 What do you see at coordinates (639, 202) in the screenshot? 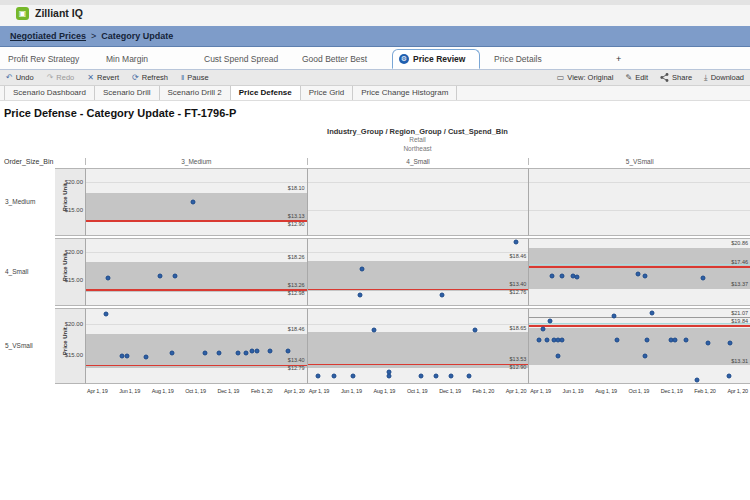
I see `panel-3_medium-5_vsmall` at bounding box center [639, 202].